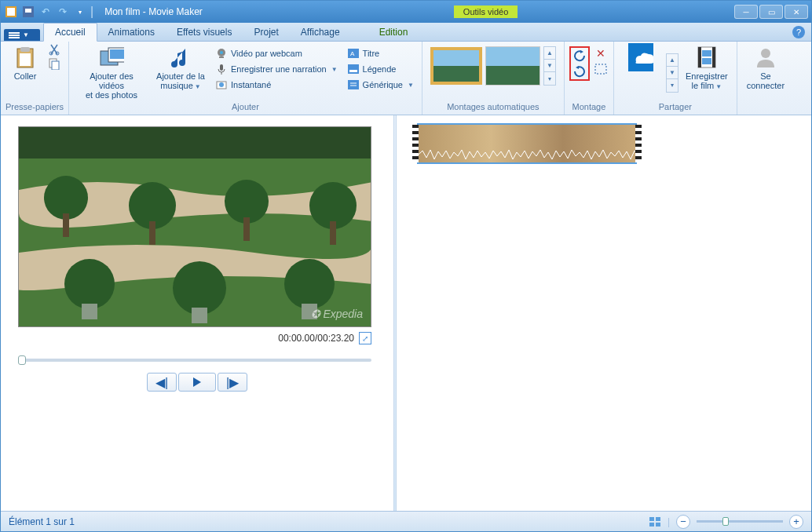  Describe the element at coordinates (394, 32) in the screenshot. I see `tab-edition: Edition` at that location.